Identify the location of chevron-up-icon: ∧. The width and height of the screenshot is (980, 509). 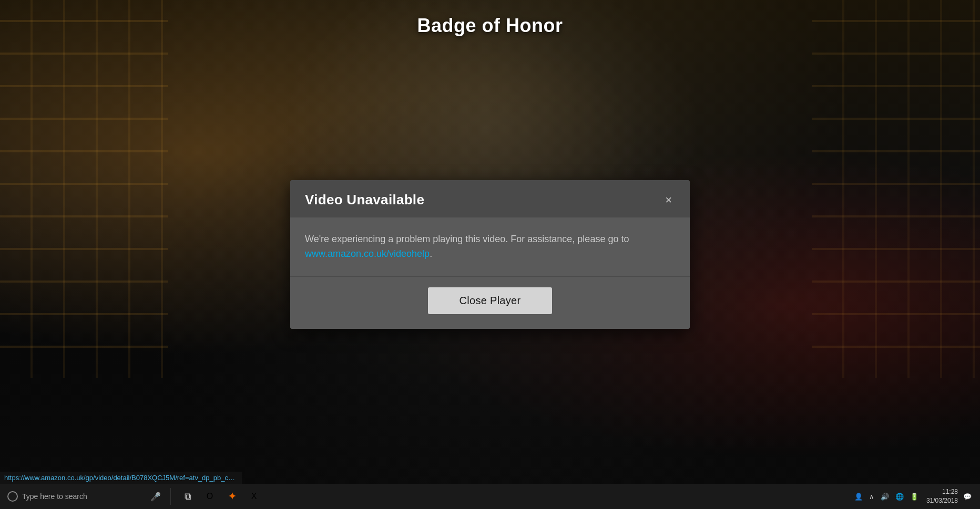
(872, 497).